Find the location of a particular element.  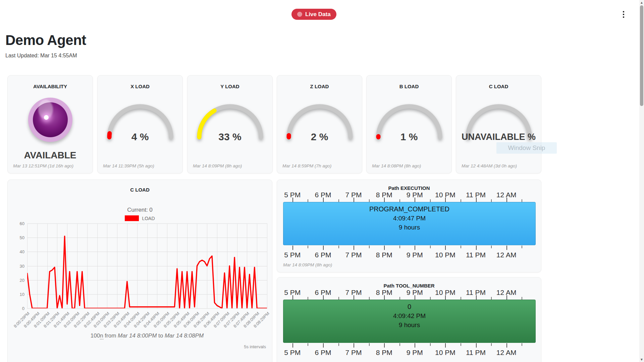

hour-label: 6 PM is located at coordinates (323, 255).